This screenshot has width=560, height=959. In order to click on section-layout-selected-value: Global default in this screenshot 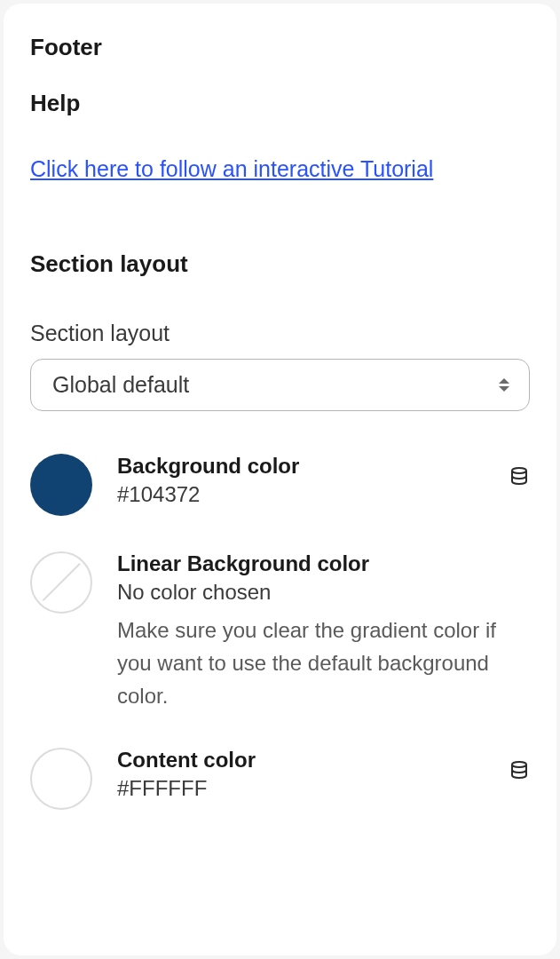, I will do `click(121, 385)`.